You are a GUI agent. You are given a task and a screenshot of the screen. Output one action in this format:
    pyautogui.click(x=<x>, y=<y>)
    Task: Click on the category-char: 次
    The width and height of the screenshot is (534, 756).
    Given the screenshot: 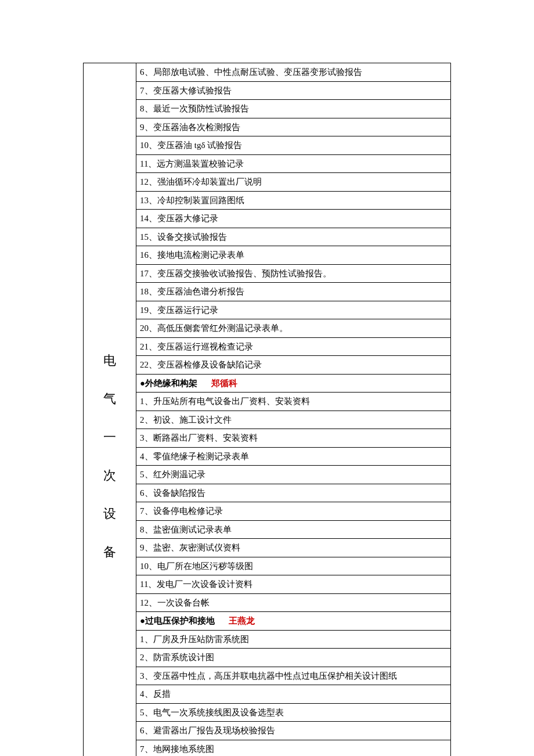 What is the action you would take?
    pyautogui.click(x=110, y=475)
    